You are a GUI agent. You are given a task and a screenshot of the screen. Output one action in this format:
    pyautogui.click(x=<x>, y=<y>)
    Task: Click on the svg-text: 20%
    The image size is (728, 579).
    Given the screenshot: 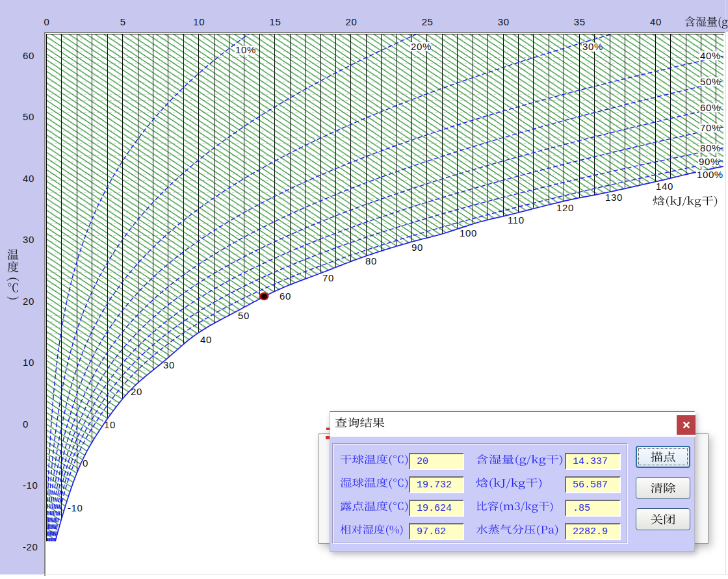 What is the action you would take?
    pyautogui.click(x=421, y=47)
    